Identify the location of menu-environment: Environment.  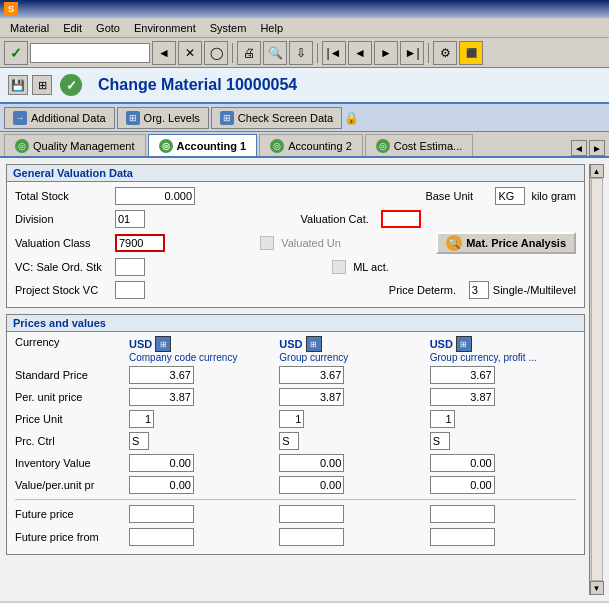
(165, 28).